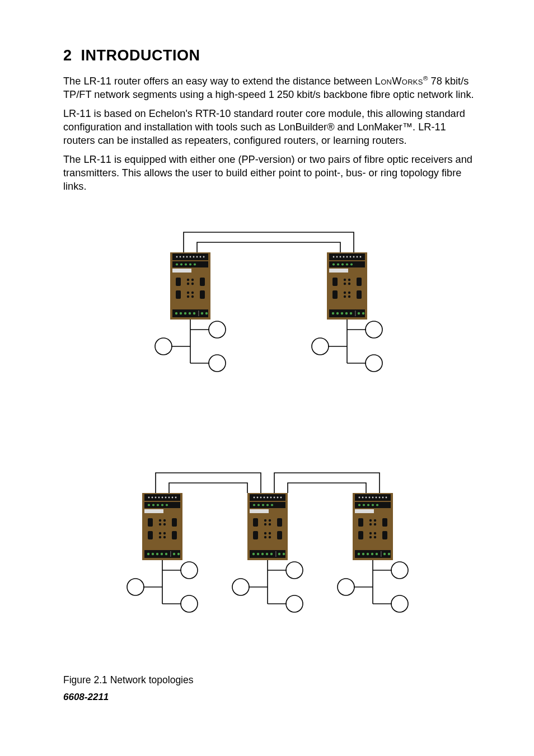 Image resolution: width=534 pixels, height=756 pixels. What do you see at coordinates (86, 697) in the screenshot?
I see `doc-number: 6608-2211` at bounding box center [86, 697].